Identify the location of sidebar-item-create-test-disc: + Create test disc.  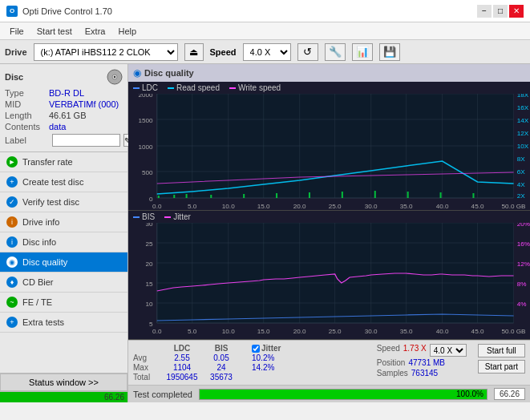
(64, 183).